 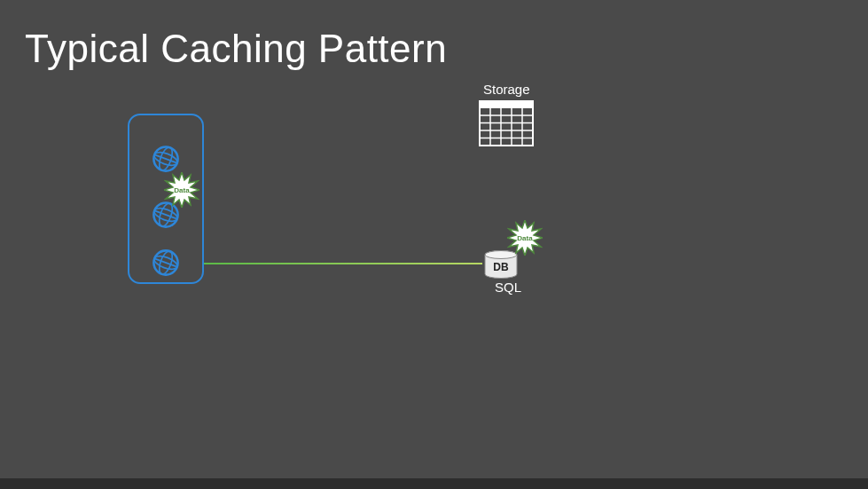 I want to click on db-text: DB, so click(x=501, y=267).